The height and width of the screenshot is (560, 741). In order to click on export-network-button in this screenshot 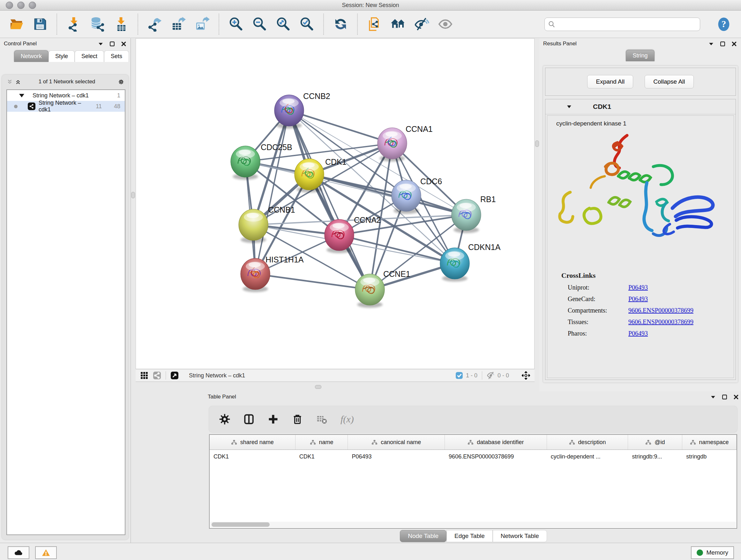, I will do `click(155, 24)`.